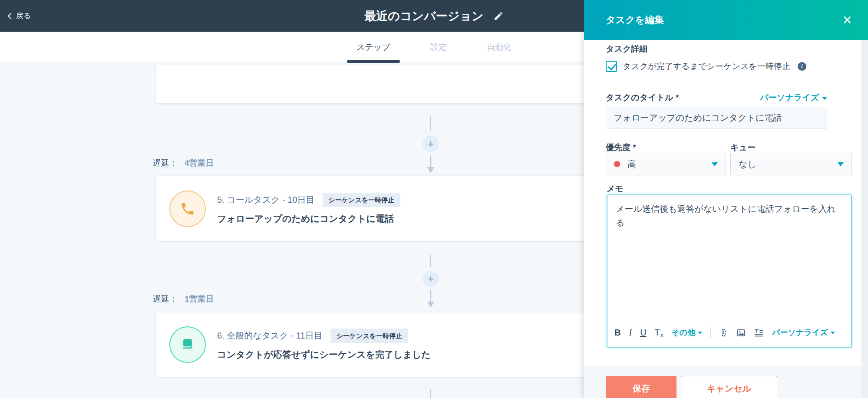 The height and width of the screenshot is (398, 868). I want to click on underline-button: U, so click(643, 332).